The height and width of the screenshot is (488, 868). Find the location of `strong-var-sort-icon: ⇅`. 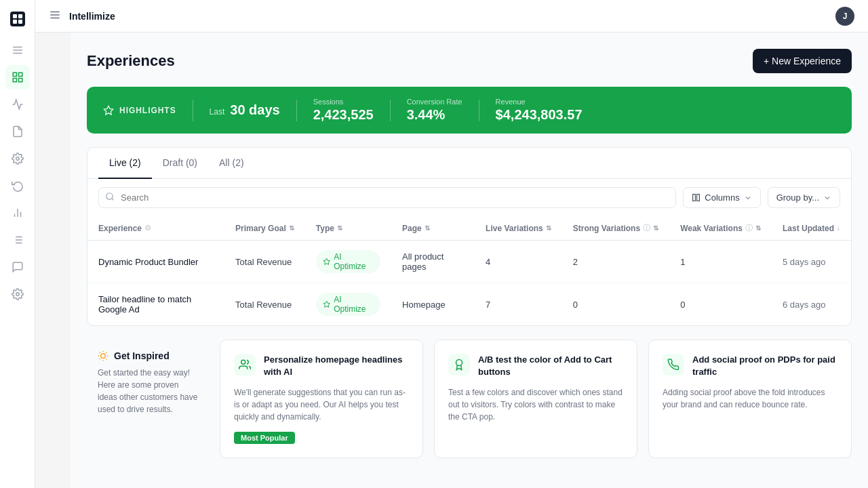

strong-var-sort-icon: ⇅ is located at coordinates (656, 228).